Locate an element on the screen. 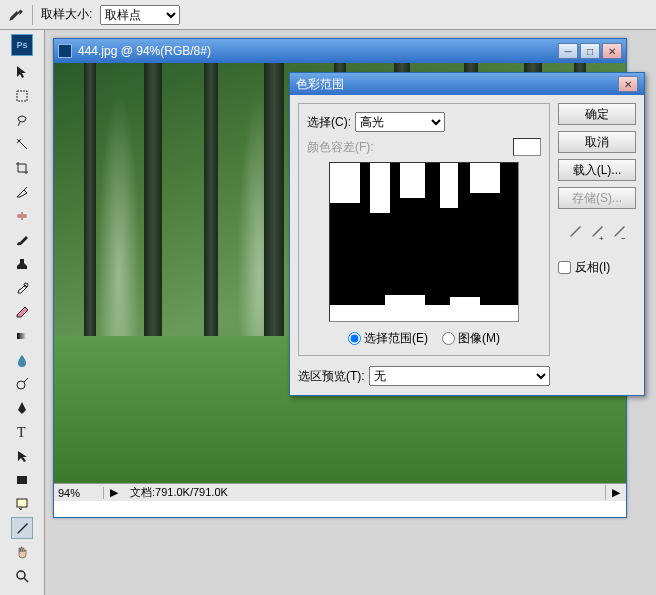 Image resolution: width=656 pixels, height=595 pixels. move-tool is located at coordinates (22, 72).